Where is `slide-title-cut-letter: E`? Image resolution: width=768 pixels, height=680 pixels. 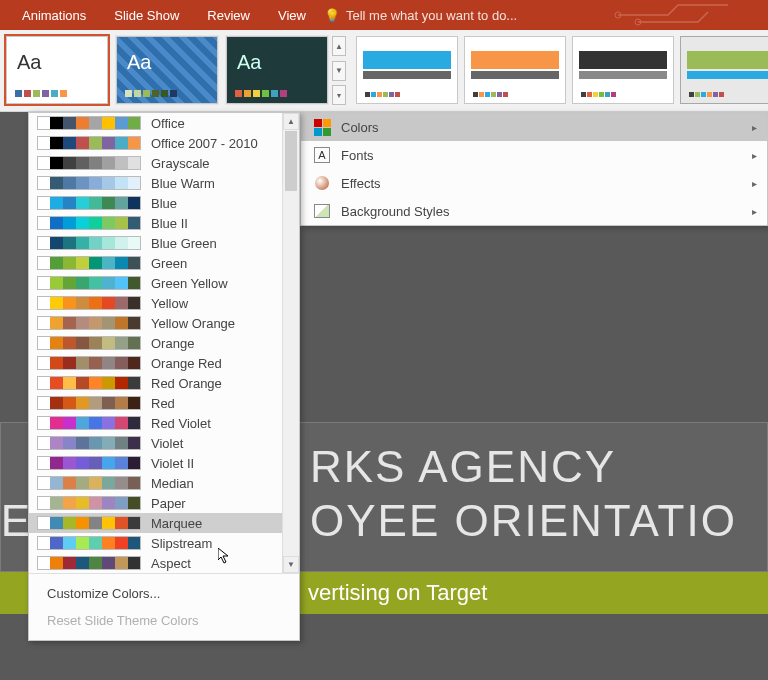 slide-title-cut-letter: E is located at coordinates (15, 521).